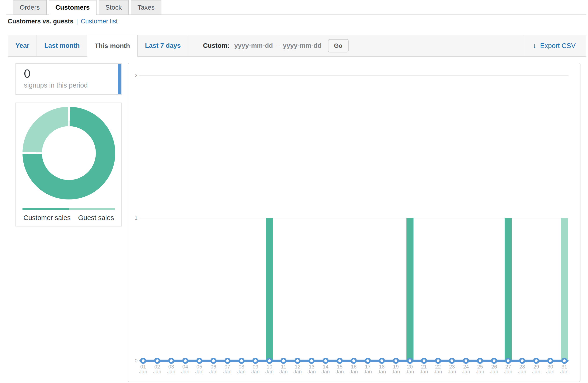 This screenshot has width=588, height=383. I want to click on gridline-y1, so click(354, 218).